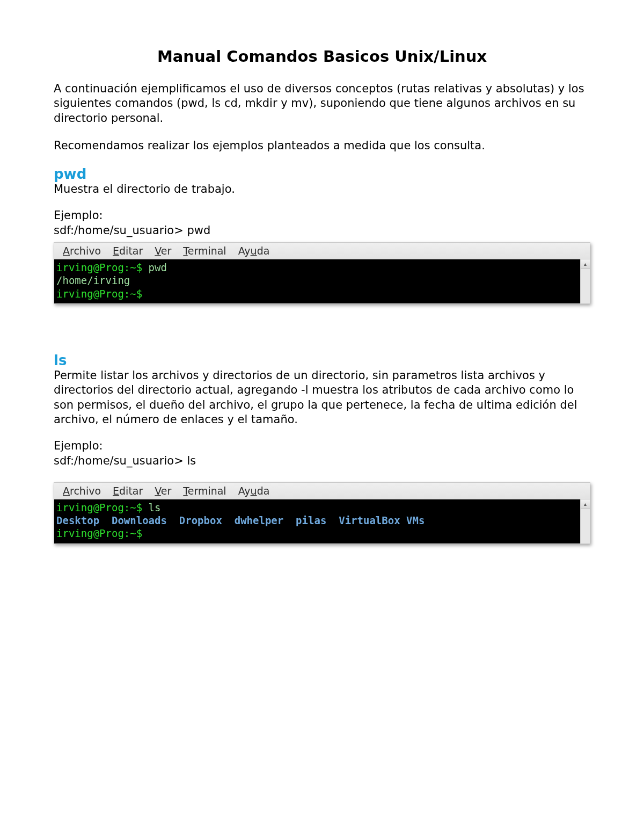 The height and width of the screenshot is (834, 644). I want to click on section-heading-ls: ls, so click(322, 360).